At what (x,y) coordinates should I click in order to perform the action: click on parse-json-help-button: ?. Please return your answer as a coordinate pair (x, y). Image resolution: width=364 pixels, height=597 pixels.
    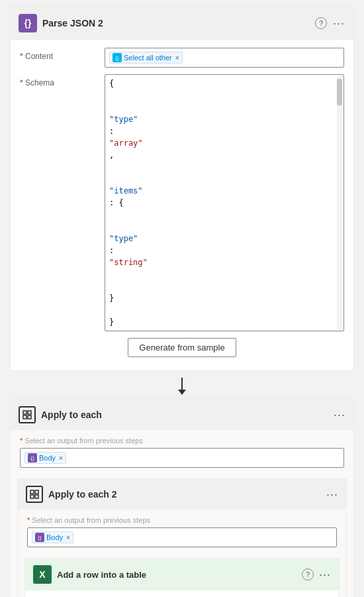
    Looking at the image, I should click on (321, 23).